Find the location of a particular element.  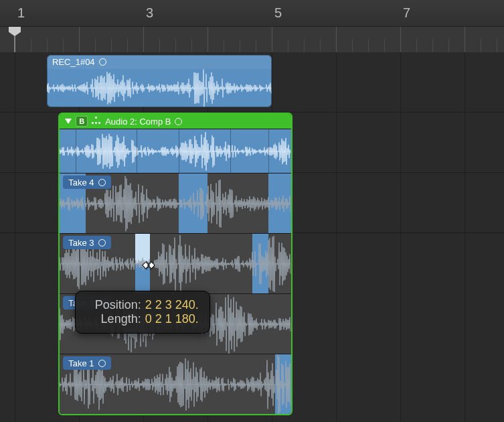

ruler-bar-label: 7 is located at coordinates (407, 13).